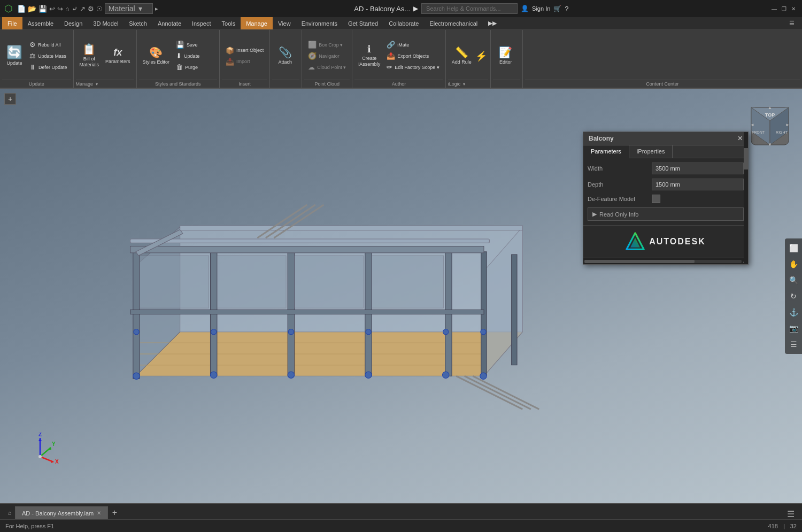 Image resolution: width=802 pixels, height=532 pixels. Describe the element at coordinates (327, 67) in the screenshot. I see `cloud-point-button: ☁ Cloud Point ▾` at that location.